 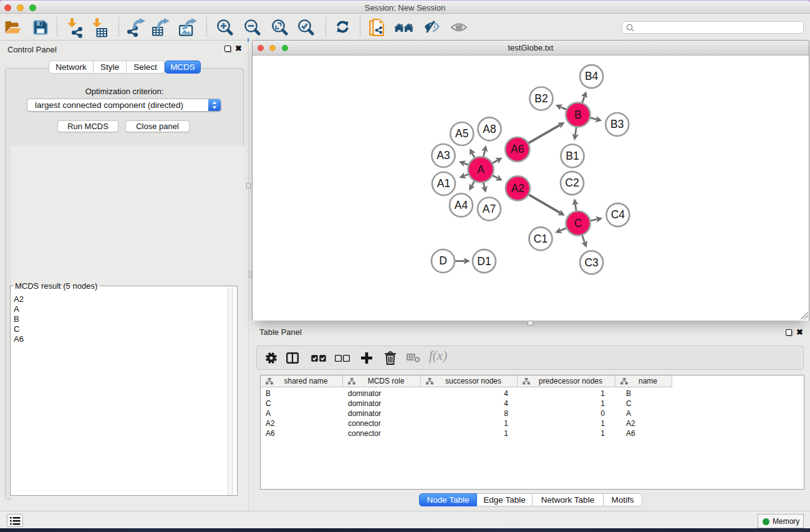 What do you see at coordinates (572, 183) in the screenshot?
I see `svg-text: C2` at bounding box center [572, 183].